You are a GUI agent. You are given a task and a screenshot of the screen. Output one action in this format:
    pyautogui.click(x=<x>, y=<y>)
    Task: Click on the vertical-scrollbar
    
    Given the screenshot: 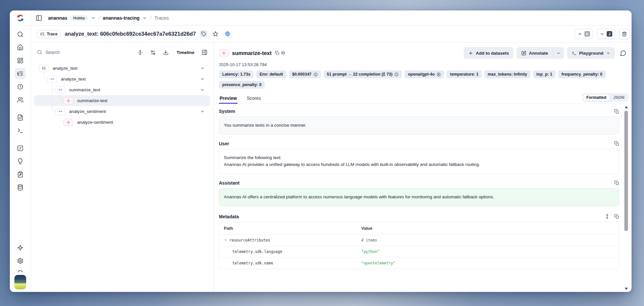 What is the action you would take?
    pyautogui.click(x=626, y=198)
    